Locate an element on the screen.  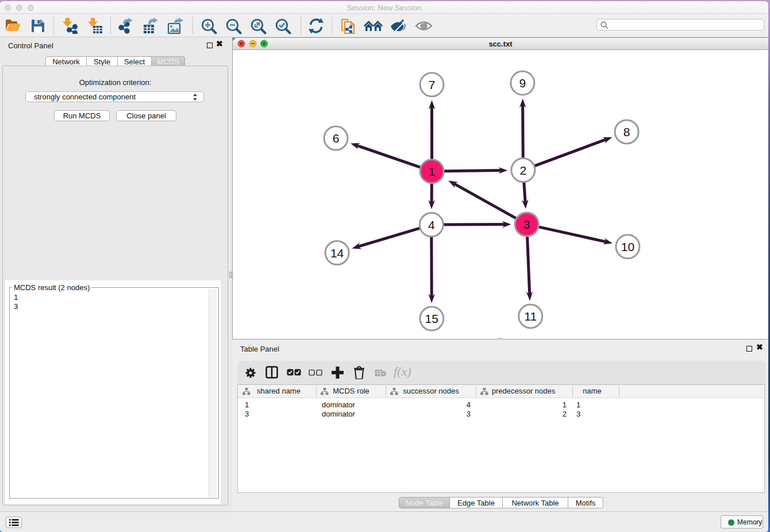
svg-text: 14 is located at coordinates (337, 253).